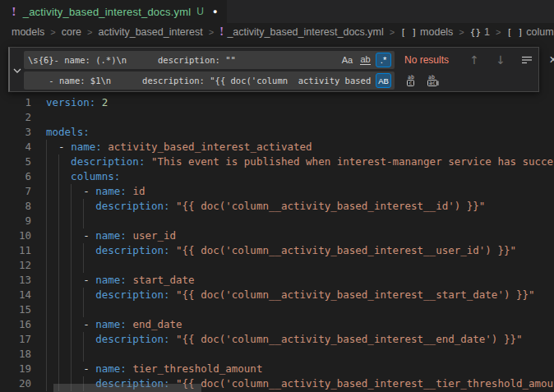 The image size is (554, 392). I want to click on whole-word-toggle: ab, so click(365, 60).